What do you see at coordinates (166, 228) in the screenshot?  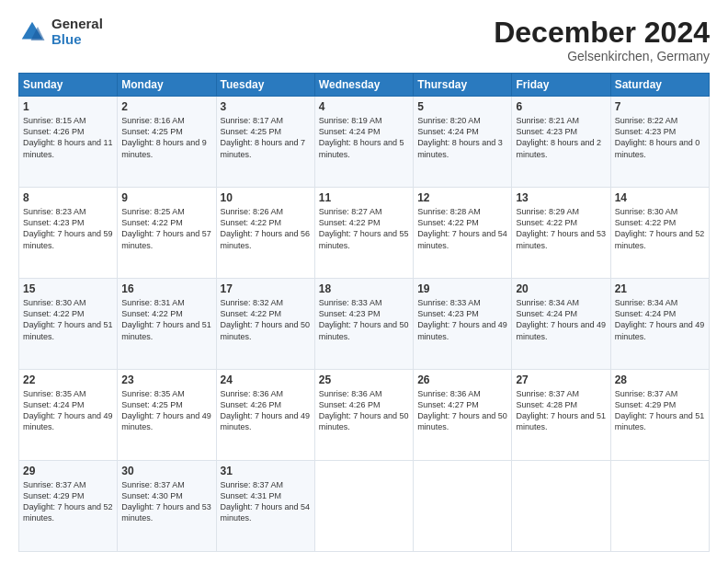 I see `day-info: Sunrise: 8:25 AMSunset: 4:22 PMDaylight:…` at bounding box center [166, 228].